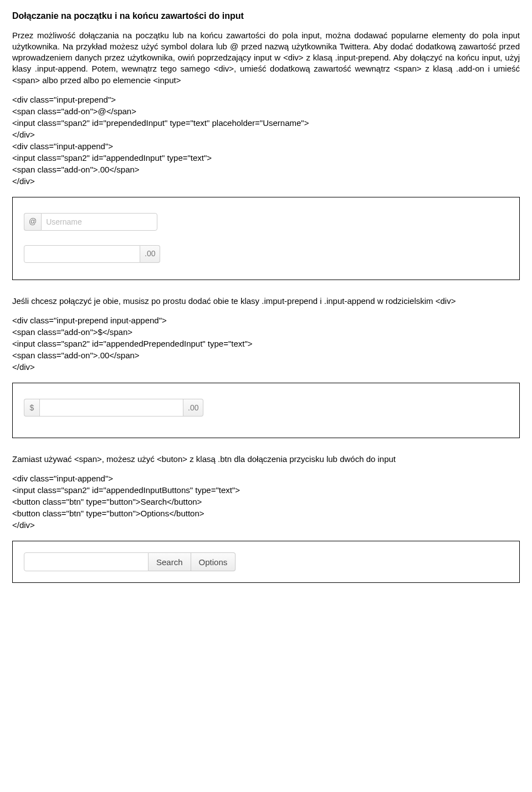  I want to click on input-append-buttons-group: Search Options, so click(130, 562).